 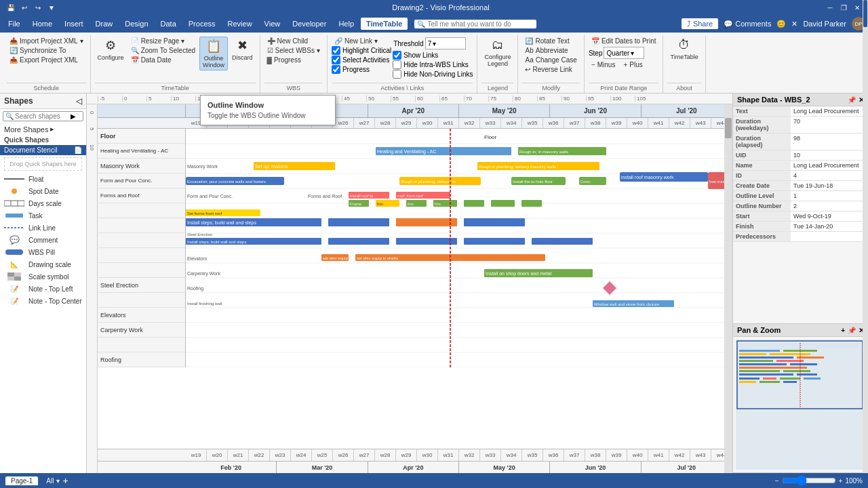 What do you see at coordinates (384, 24) in the screenshot?
I see `menu-timetable: TimeTable` at bounding box center [384, 24].